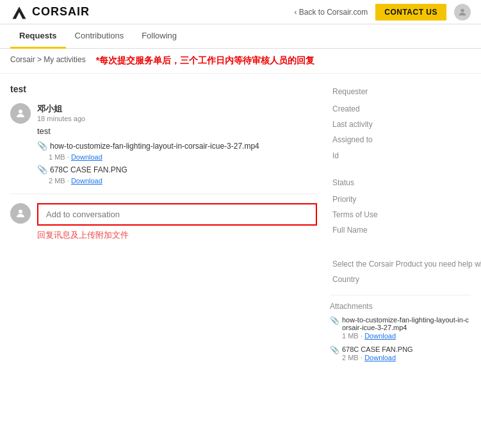 The height and width of the screenshot is (448, 481). Describe the element at coordinates (406, 324) in the screenshot. I see `sidebar-attach-name-1: how-to-customize-fan-lighting-layout-in-…` at that location.